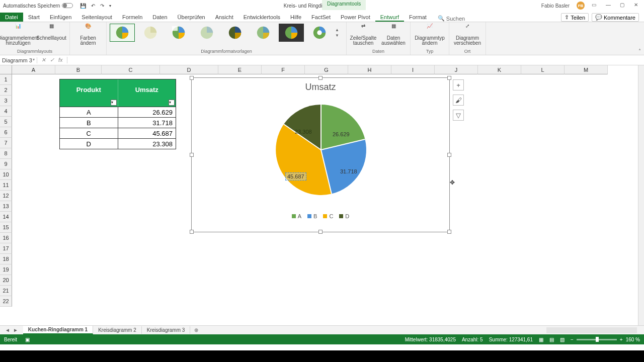 The width and height of the screenshot is (644, 362). What do you see at coordinates (500, 70) in the screenshot?
I see `column-header: K` at bounding box center [500, 70].